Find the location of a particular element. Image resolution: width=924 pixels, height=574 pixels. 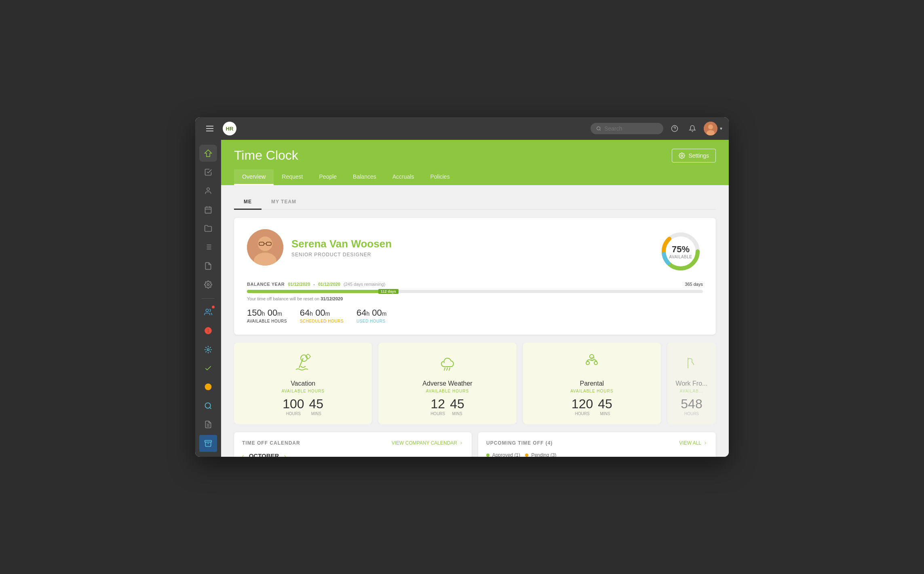

approved-count: Approved (1) is located at coordinates (506, 454).